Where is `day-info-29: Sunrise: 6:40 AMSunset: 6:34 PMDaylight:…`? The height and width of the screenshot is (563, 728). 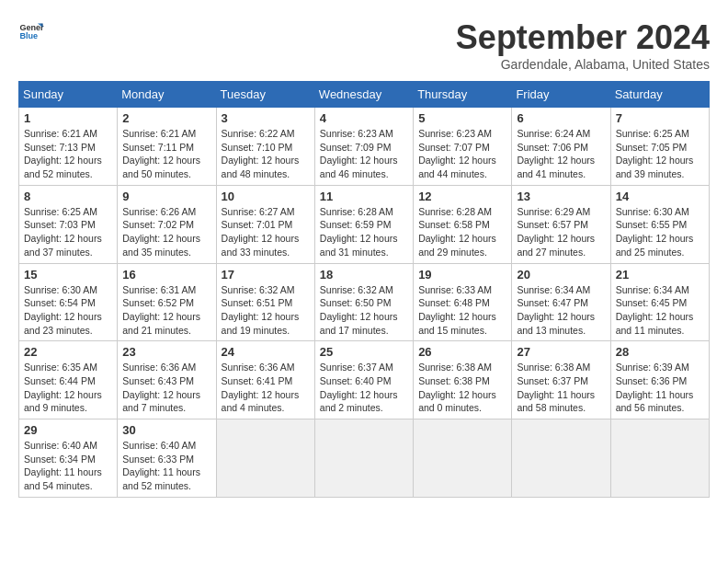 day-info-29: Sunrise: 6:40 AMSunset: 6:34 PMDaylight:… is located at coordinates (68, 465).